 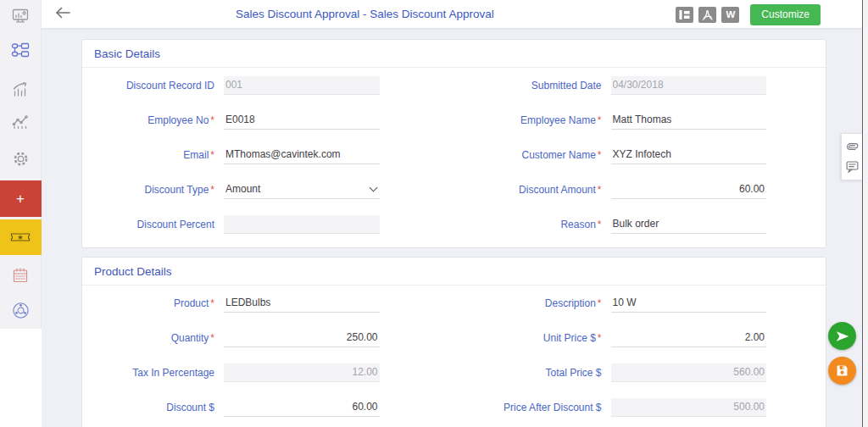 What do you see at coordinates (689, 86) in the screenshot?
I see `submitted-date-input` at bounding box center [689, 86].